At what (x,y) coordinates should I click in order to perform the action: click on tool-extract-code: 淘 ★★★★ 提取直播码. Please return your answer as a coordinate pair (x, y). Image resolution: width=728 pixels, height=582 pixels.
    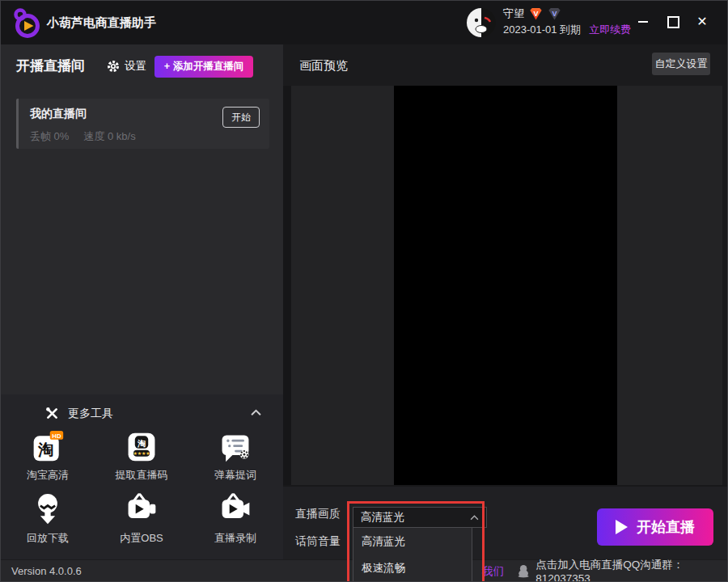
    Looking at the image, I should click on (142, 456).